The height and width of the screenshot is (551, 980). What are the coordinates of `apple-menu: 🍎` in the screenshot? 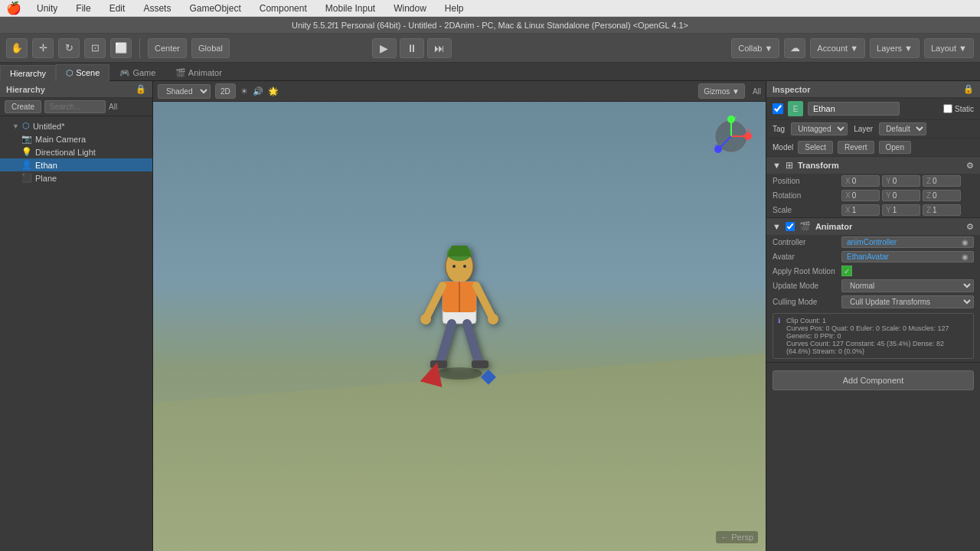 It's located at (14, 8).